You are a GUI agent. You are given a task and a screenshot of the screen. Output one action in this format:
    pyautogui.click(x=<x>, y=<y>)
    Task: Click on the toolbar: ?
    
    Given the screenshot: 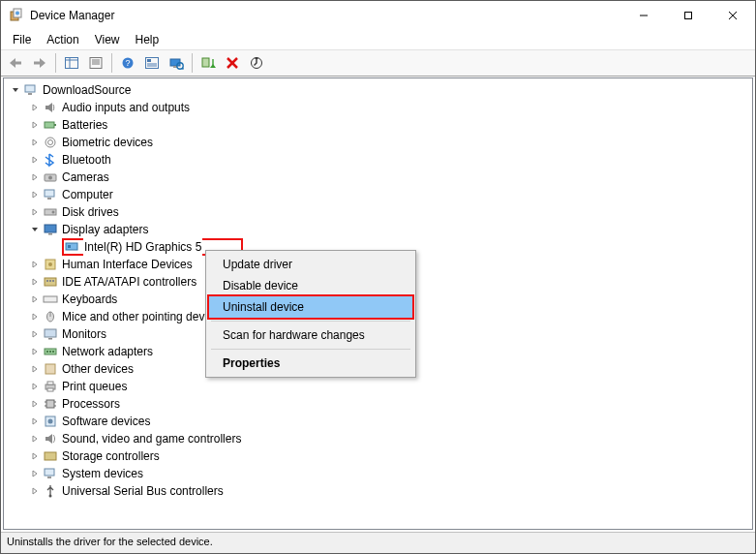 What is the action you would take?
    pyautogui.click(x=378, y=63)
    